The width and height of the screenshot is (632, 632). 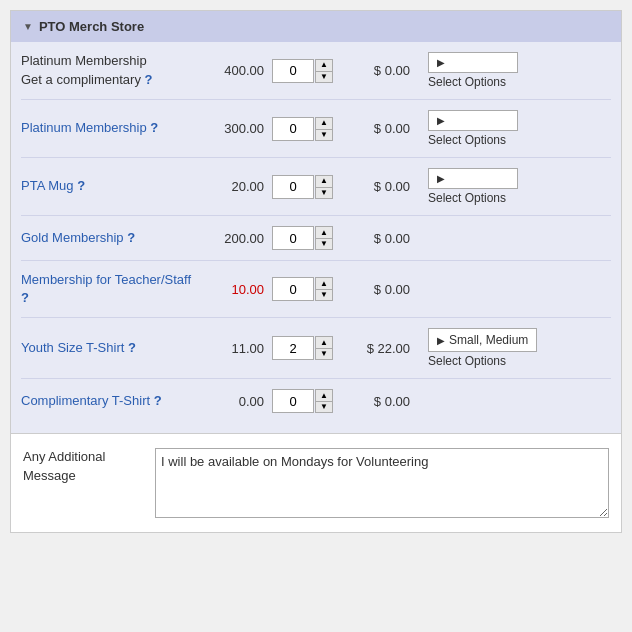 What do you see at coordinates (234, 128) in the screenshot?
I see `item-price: 300.00` at bounding box center [234, 128].